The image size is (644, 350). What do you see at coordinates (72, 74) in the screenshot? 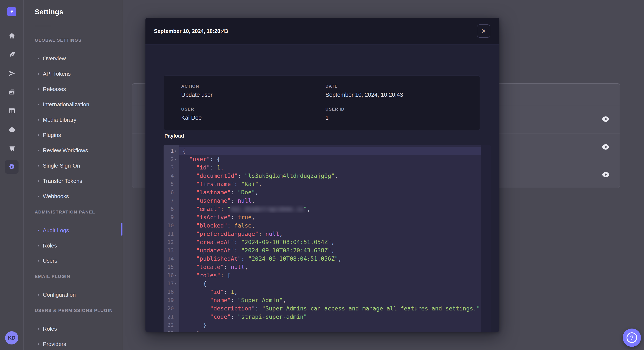
I see `sidebar-item-api-tokens: API Tokens` at bounding box center [72, 74].